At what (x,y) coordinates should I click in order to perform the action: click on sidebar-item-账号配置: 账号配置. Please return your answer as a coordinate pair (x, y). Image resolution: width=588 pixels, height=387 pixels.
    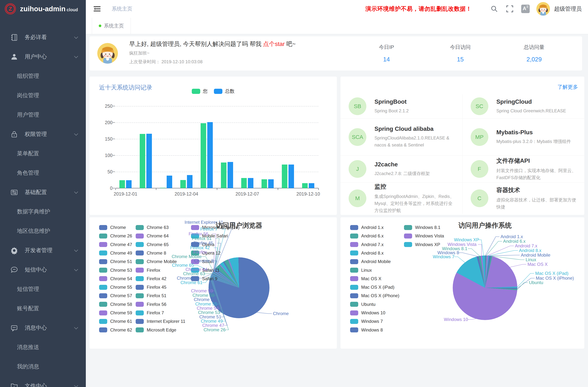
    Looking at the image, I should click on (43, 308).